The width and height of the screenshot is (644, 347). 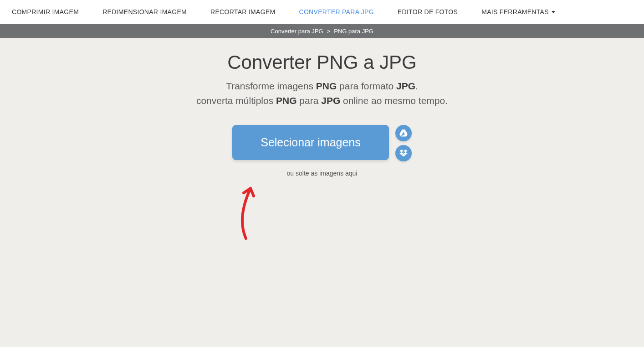 What do you see at coordinates (309, 100) in the screenshot?
I see `subtitle-line2-mid: para` at bounding box center [309, 100].